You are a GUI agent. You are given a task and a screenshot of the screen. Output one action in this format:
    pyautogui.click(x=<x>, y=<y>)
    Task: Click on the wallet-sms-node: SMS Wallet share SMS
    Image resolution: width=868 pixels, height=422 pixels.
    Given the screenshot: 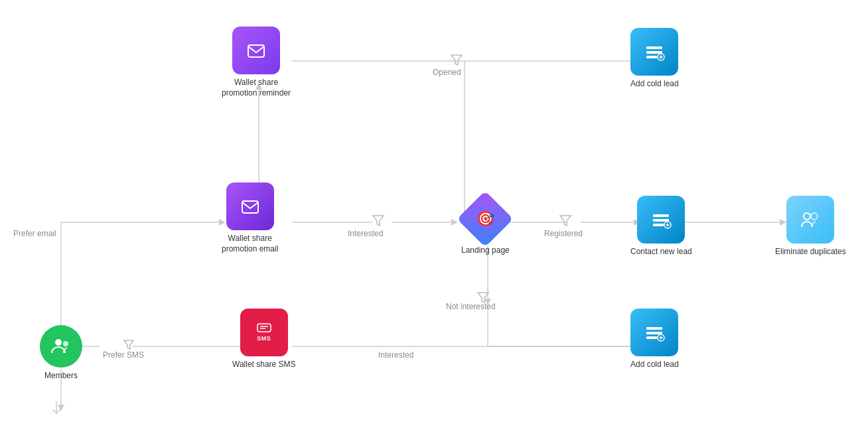 What is the action you would take?
    pyautogui.click(x=264, y=340)
    